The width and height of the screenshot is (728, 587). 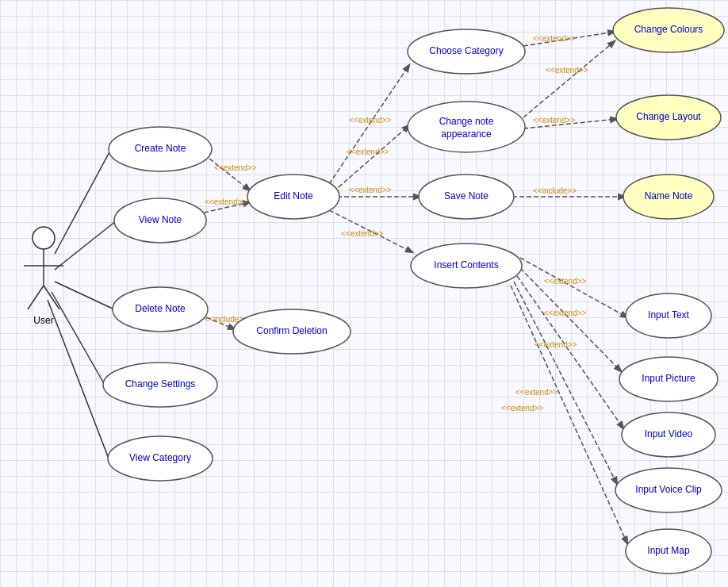 I want to click on label-editNote-changeNoteApp: <<extend>>, so click(x=368, y=152).